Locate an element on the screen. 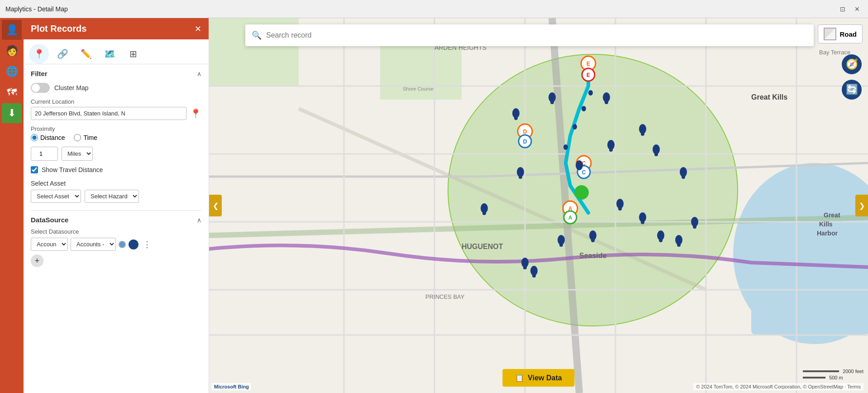  copyright-text: © 2024 TomTom, © 2024 Microsoft Corporat… is located at coordinates (778, 387).